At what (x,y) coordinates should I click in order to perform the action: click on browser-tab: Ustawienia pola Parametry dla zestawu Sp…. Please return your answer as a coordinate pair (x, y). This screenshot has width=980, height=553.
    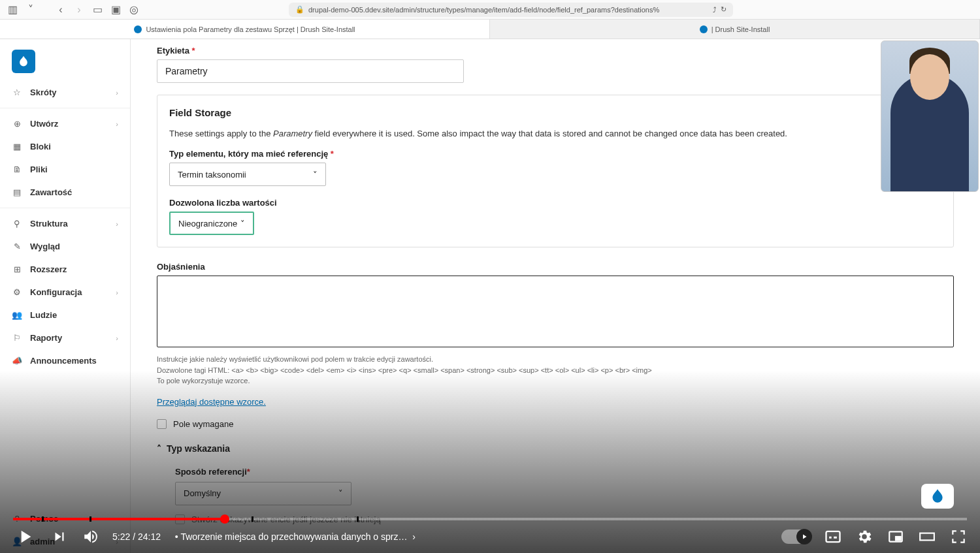
    Looking at the image, I should click on (245, 29).